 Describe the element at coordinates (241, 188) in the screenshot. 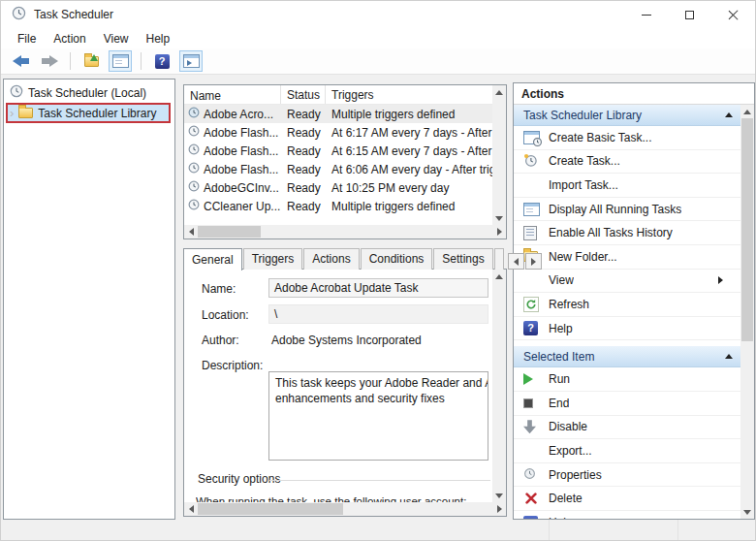

I see `task-name: AdobeGCInv...` at that location.